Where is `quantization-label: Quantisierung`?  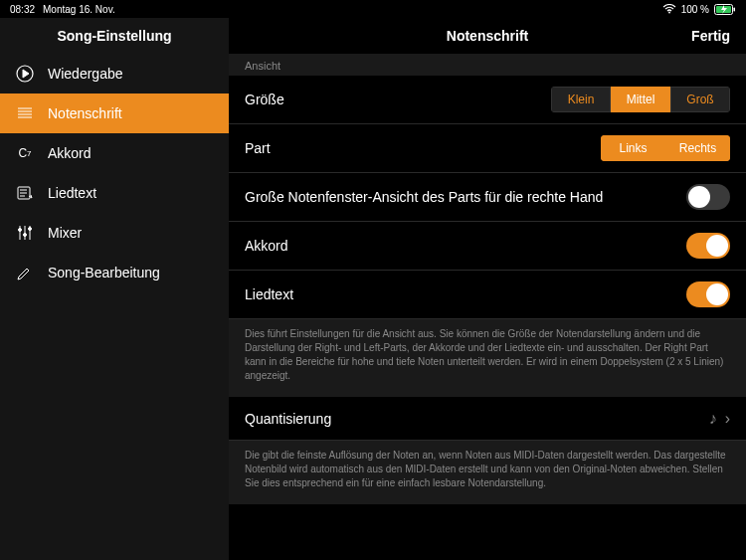
quantization-label: Quantisierung is located at coordinates (288, 419).